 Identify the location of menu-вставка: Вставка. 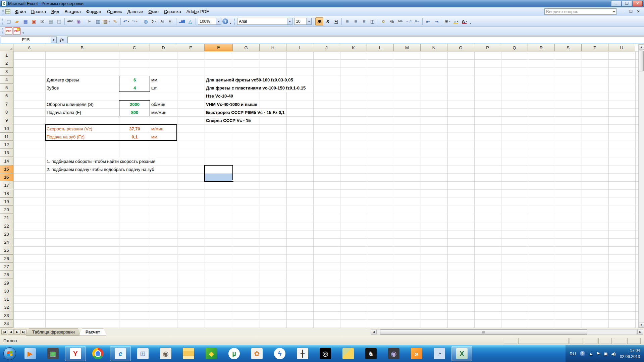
(72, 11).